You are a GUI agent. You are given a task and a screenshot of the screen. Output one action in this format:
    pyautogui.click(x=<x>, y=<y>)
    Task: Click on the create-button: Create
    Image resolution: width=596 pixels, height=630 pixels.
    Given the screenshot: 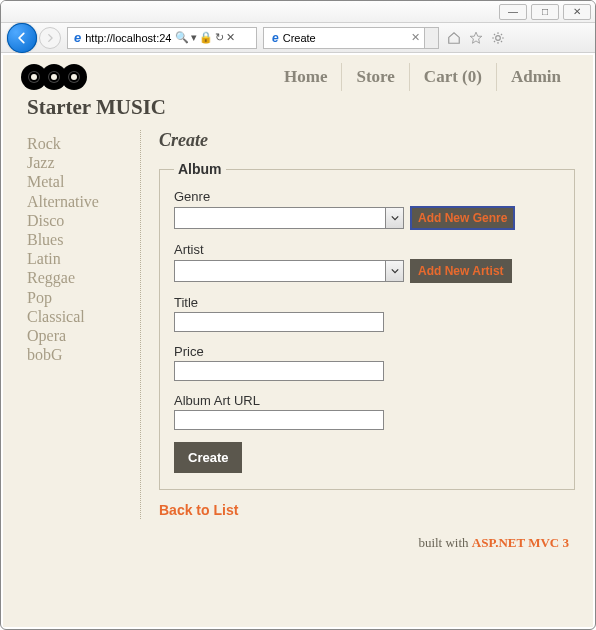 What is the action you would take?
    pyautogui.click(x=208, y=458)
    